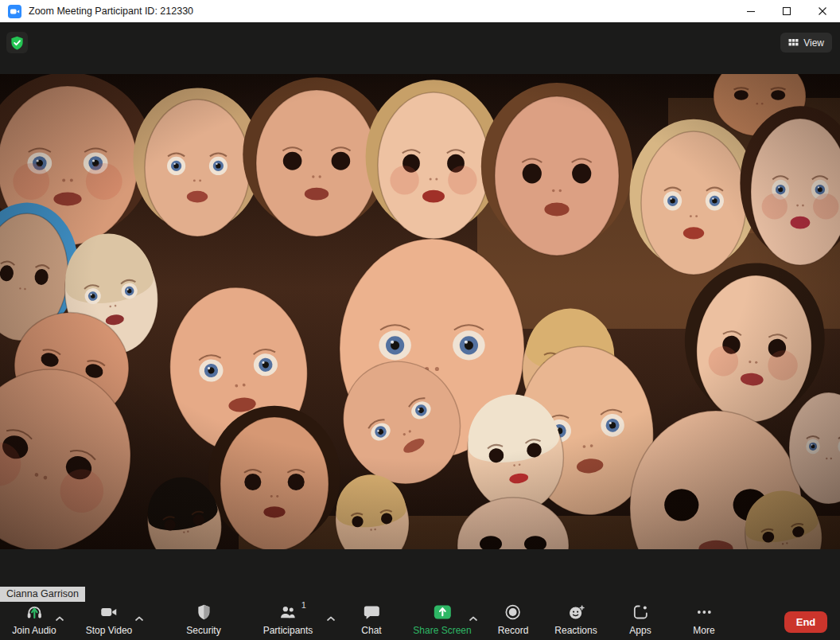 The image size is (840, 640). What do you see at coordinates (371, 619) in the screenshot?
I see `chat-button: Chat` at bounding box center [371, 619].